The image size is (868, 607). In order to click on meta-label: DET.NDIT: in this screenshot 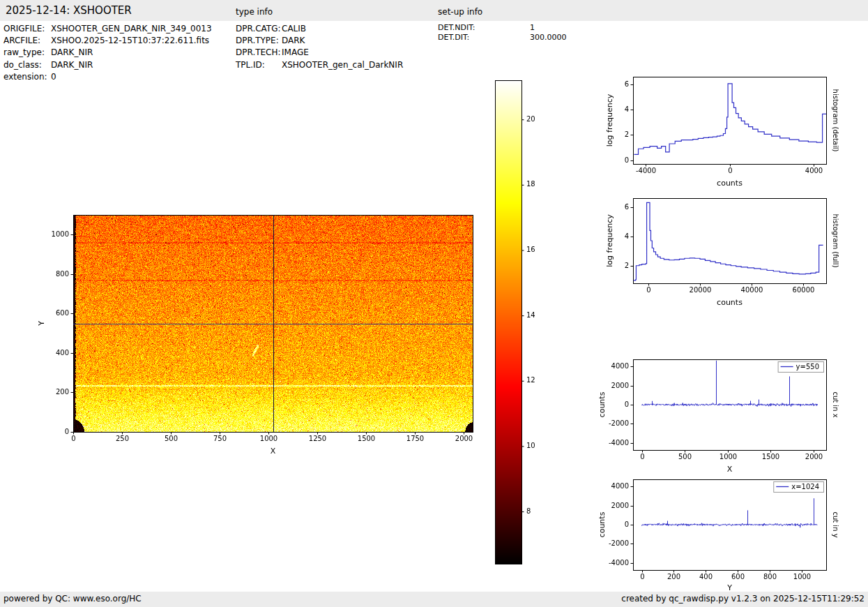, I will do `click(484, 28)`.